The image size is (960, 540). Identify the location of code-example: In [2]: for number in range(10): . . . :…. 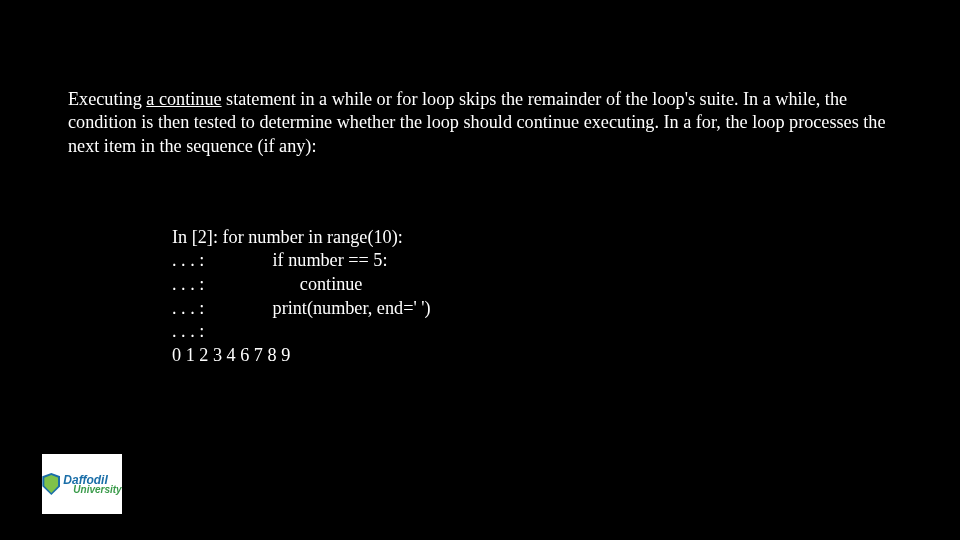
(302, 285).